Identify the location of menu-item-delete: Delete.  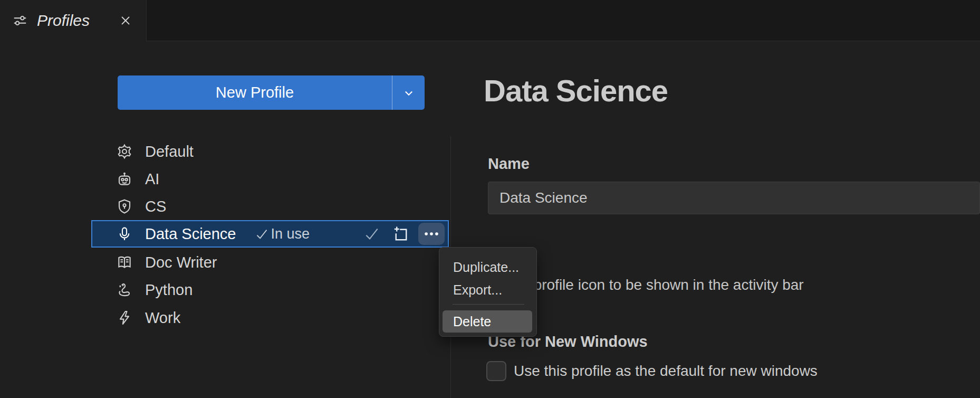
(487, 321).